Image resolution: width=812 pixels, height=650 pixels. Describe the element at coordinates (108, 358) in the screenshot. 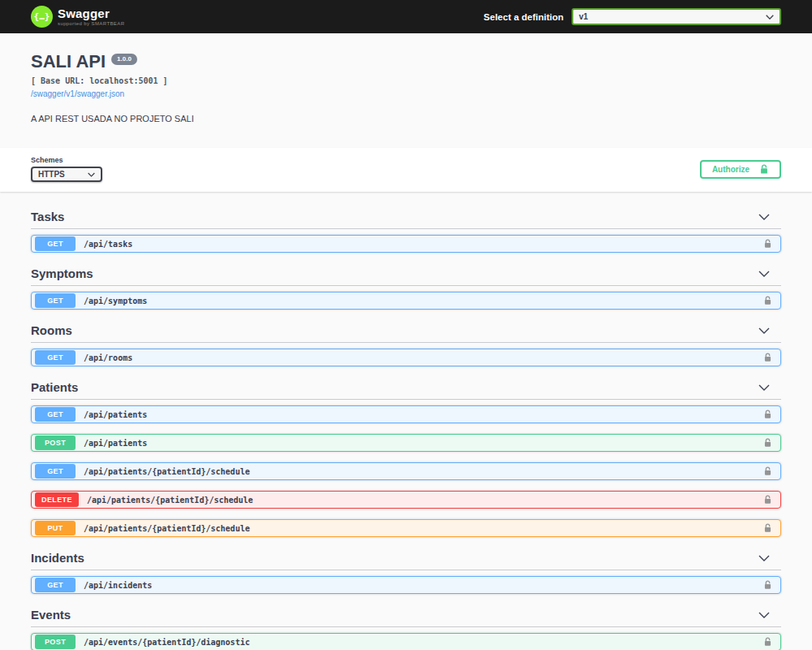

I see `endpoint-path: /api/rooms` at that location.